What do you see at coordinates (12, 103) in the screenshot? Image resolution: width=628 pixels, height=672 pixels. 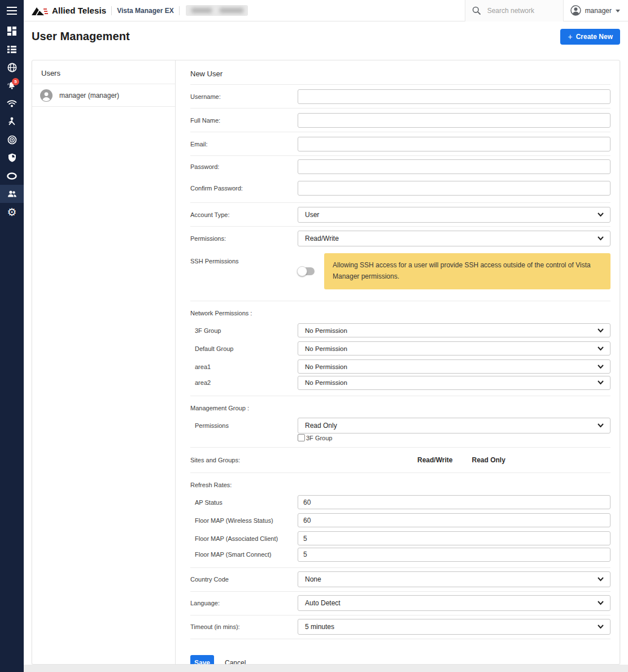 I see `sidebar-item-wireless` at bounding box center [12, 103].